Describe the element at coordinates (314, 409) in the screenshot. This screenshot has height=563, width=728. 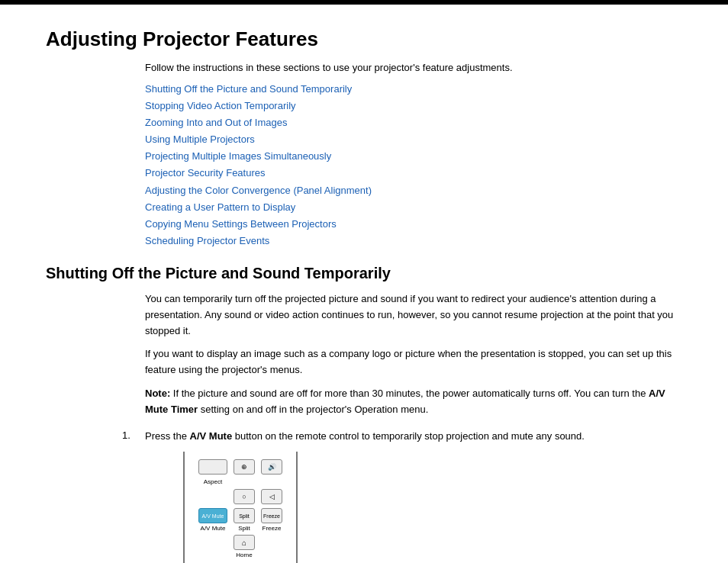
I see `note-body2: setting on and off in the projector's Op…` at that location.